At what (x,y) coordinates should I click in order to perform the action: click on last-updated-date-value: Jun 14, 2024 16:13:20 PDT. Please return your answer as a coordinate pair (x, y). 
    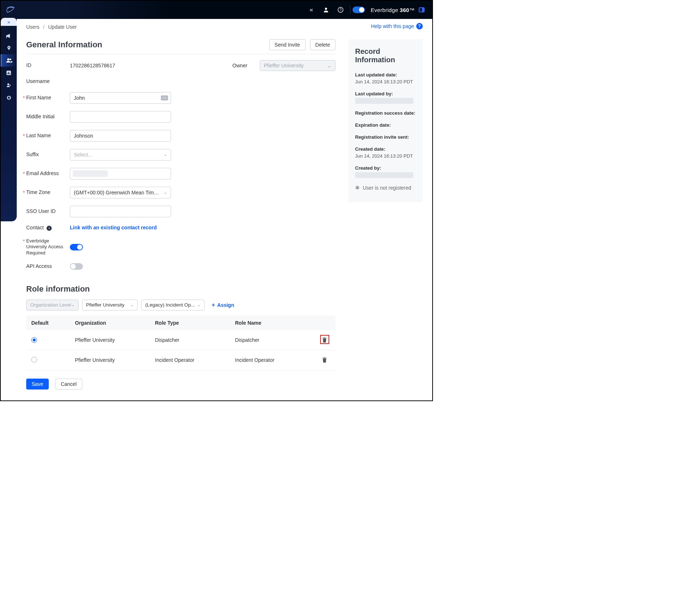
    Looking at the image, I should click on (386, 82).